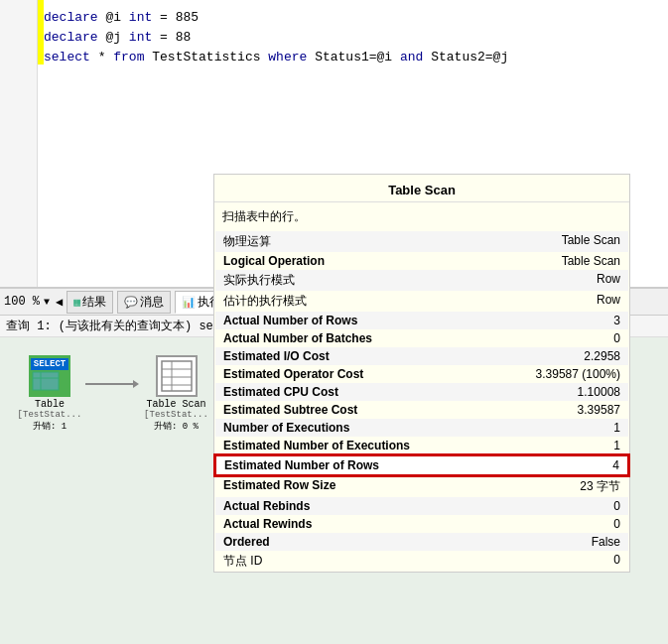 The width and height of the screenshot is (668, 644). Describe the element at coordinates (141, 18) in the screenshot. I see `keyword-int: int` at that location.